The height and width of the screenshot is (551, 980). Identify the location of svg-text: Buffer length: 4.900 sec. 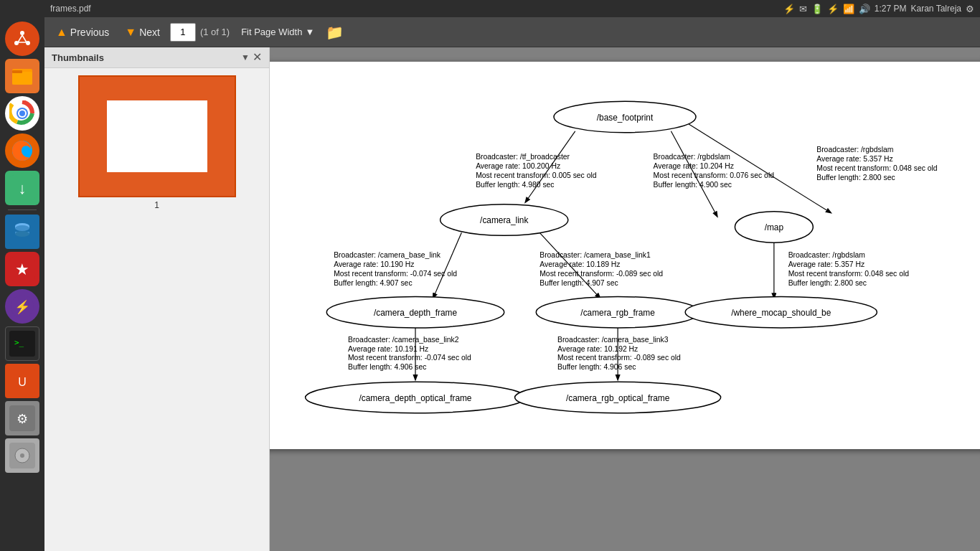
(693, 185).